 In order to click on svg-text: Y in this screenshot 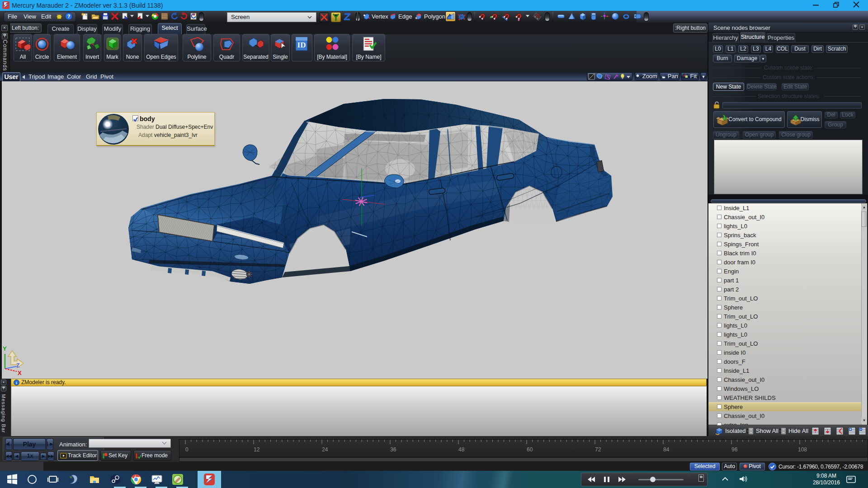, I will do `click(5, 349)`.